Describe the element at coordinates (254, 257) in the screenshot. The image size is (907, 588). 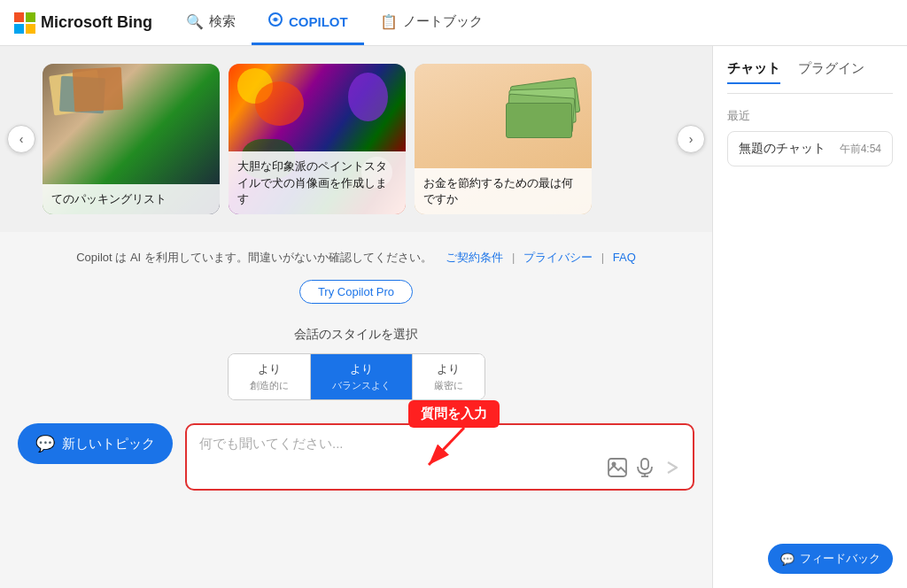
I see `info-description: Copilot は AI を利用しています。間違いがないか確認してください。` at that location.